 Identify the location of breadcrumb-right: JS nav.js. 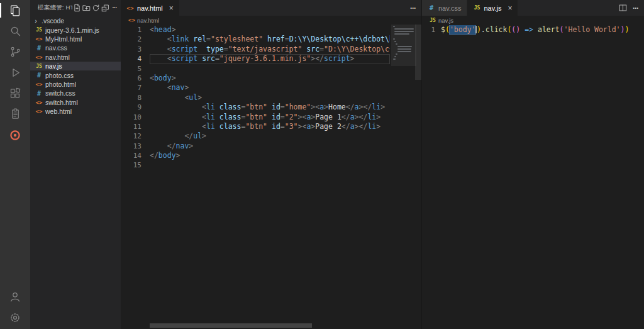
(533, 20).